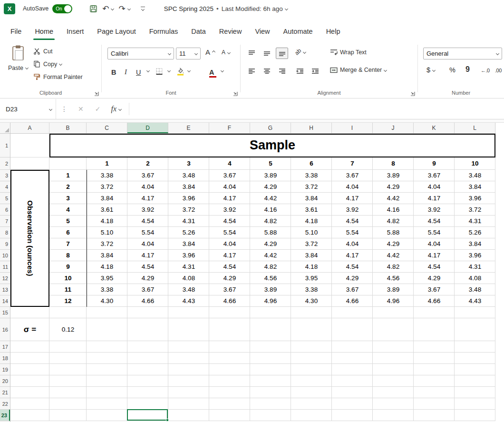 The image size is (504, 422). What do you see at coordinates (434, 255) in the screenshot?
I see `cell-K10: 4.17` at bounding box center [434, 255].